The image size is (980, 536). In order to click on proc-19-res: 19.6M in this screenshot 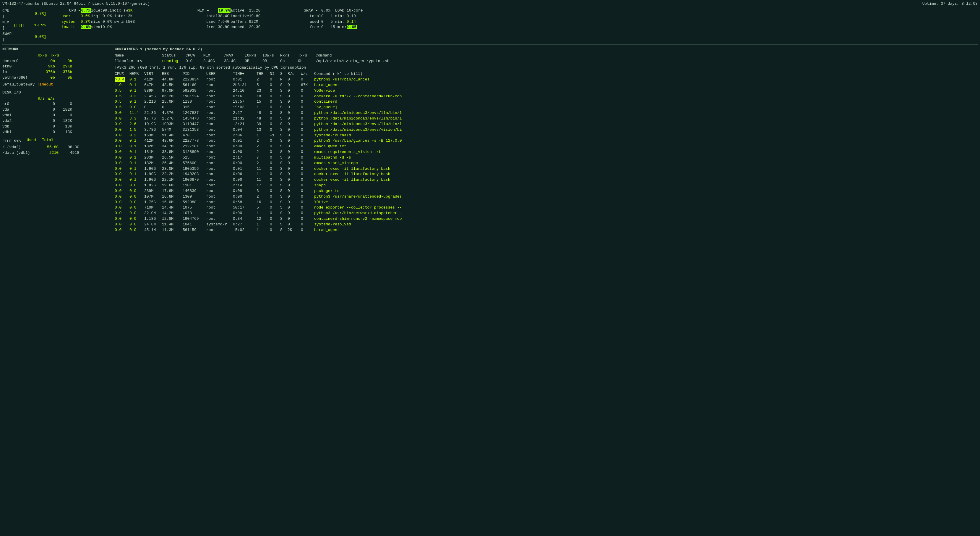, I will do `click(172, 186)`.